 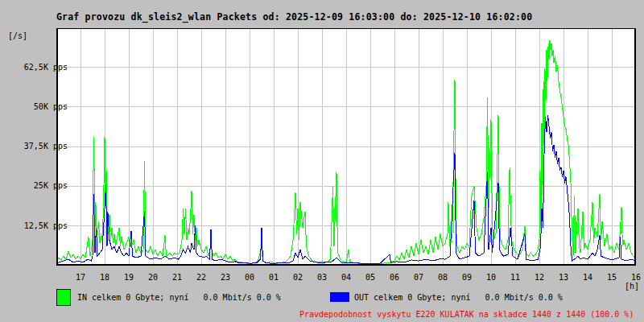 What do you see at coordinates (346, 278) in the screenshot?
I see `x-tick-label: 04` at bounding box center [346, 278].